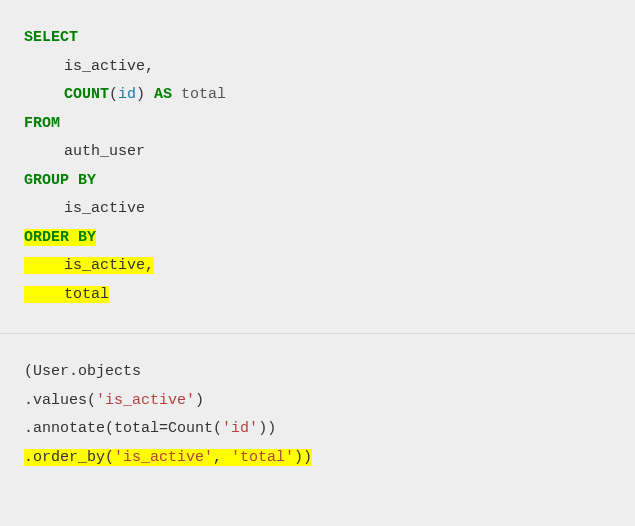 Image resolution: width=635 pixels, height=526 pixels. What do you see at coordinates (69, 428) in the screenshot?
I see `py-annotate: annotate` at bounding box center [69, 428].